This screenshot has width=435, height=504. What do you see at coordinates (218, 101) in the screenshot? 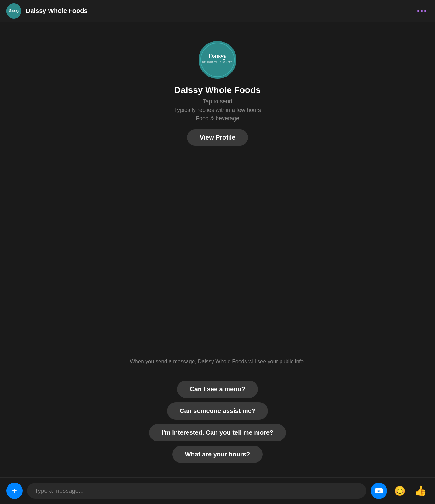
I see `profile-subtitle: Tap to send` at bounding box center [218, 101].